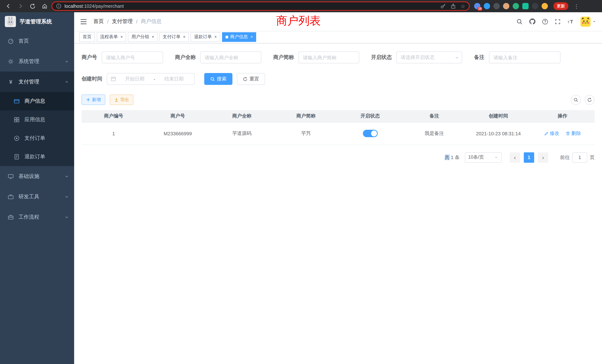  Describe the element at coordinates (573, 133) in the screenshot. I see `delete-link: 删除` at that location.